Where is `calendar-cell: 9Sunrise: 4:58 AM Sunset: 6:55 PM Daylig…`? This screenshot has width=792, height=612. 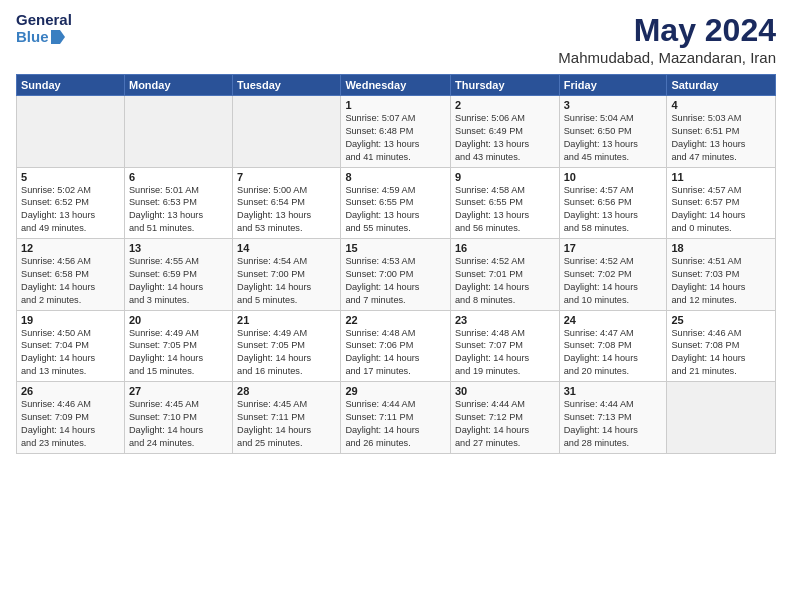
calendar-cell: 9Sunrise: 4:58 AM Sunset: 6:55 PM Daylig… is located at coordinates (506, 203).